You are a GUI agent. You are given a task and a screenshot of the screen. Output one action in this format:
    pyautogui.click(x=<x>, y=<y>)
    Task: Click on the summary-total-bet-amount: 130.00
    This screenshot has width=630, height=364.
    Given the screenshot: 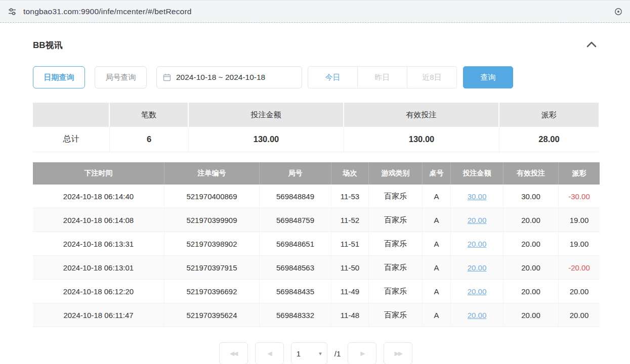 What is the action you would take?
    pyautogui.click(x=266, y=140)
    